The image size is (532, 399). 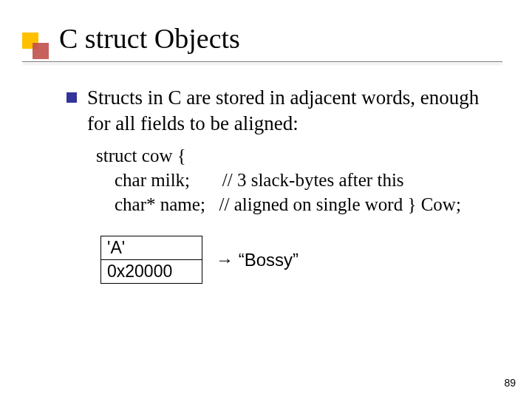 I want to click on memory-diagram: 'A' 0x20000 → “Bossy”, so click(x=298, y=260).